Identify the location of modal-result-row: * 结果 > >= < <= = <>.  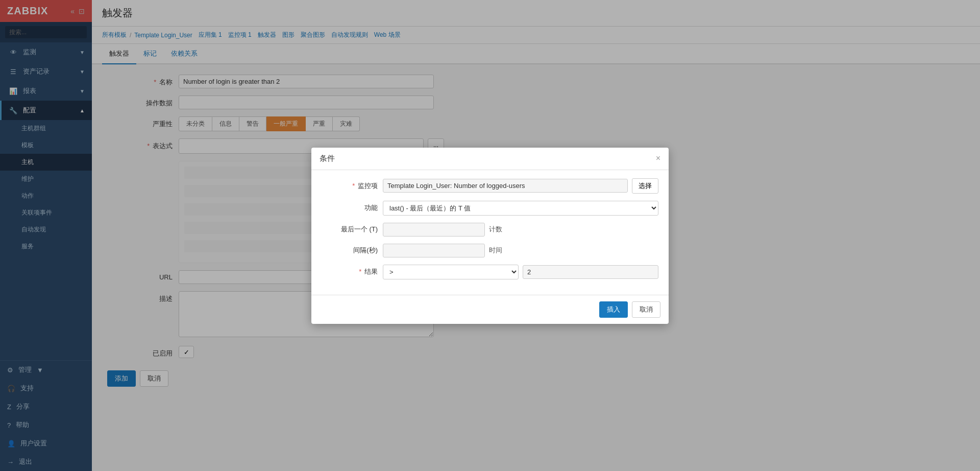
(490, 272).